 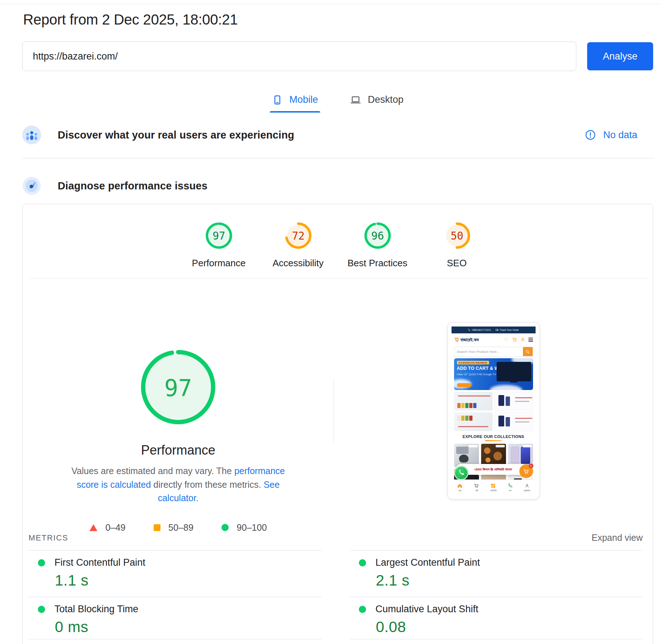 I want to click on analyse-button: Analyse, so click(x=620, y=56).